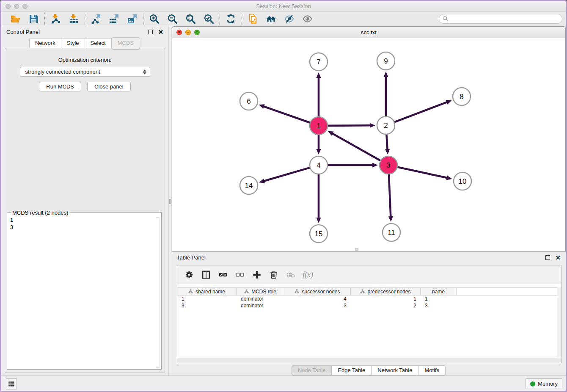 This screenshot has height=392, width=567. Describe the element at coordinates (558, 257) in the screenshot. I see `close-table-panel-icon: ✕` at that location.